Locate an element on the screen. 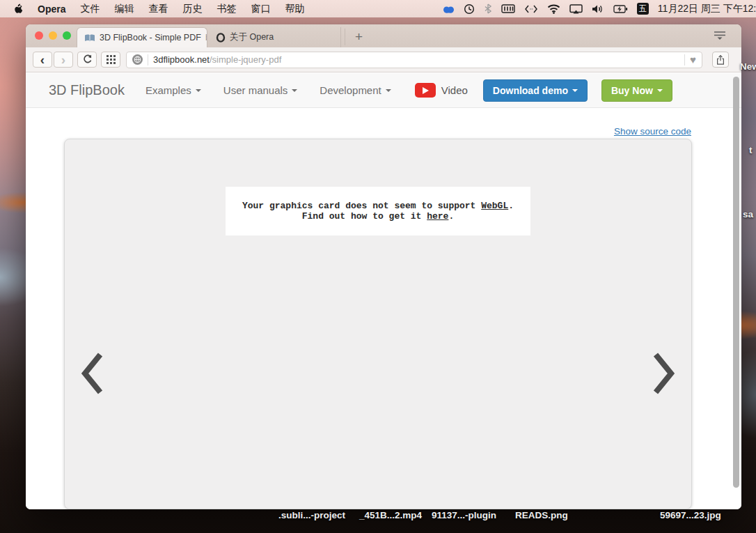  macos-menu-bar: Opera 文件 编辑 查看 历史 书签 窗口 帮助 is located at coordinates (378, 8).